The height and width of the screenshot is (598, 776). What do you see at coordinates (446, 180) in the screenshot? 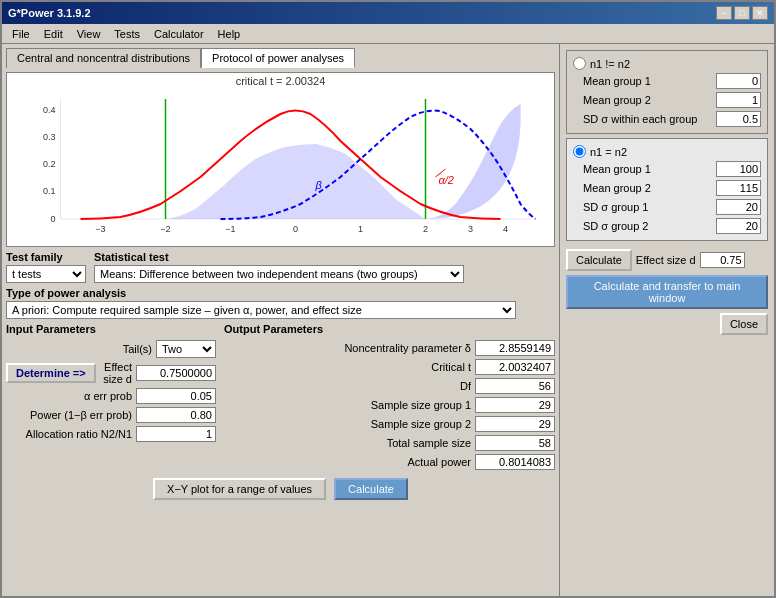
I see `svg-text: α/2` at bounding box center [446, 180].